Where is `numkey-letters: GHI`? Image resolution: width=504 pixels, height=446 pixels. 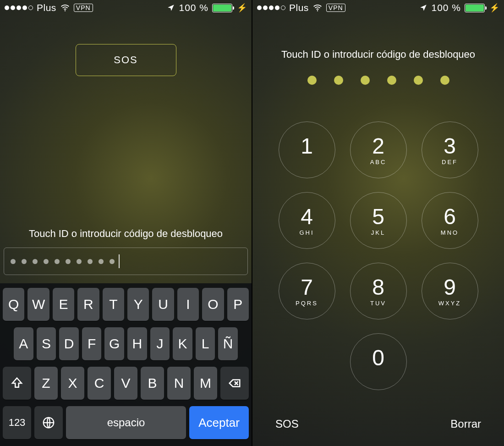 numkey-letters: GHI is located at coordinates (307, 232).